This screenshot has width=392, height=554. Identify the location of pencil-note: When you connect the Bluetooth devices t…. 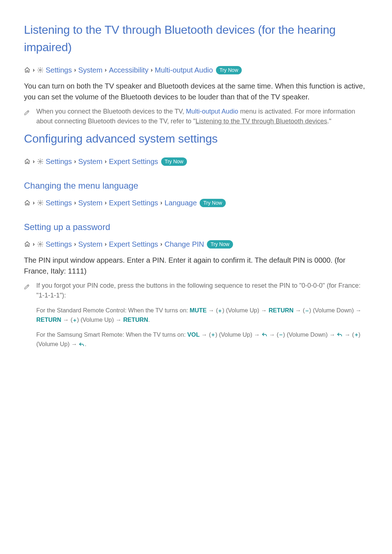
(196, 116).